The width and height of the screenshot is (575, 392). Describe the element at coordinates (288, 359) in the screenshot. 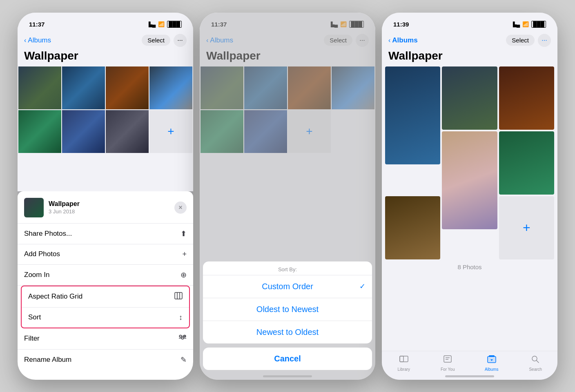

I see `sort-cancel-button-2: Cancel` at that location.